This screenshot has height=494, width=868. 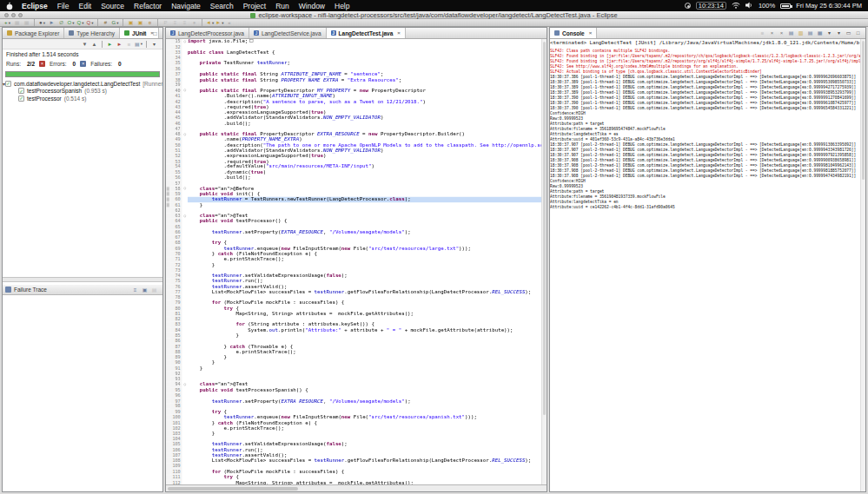 I want to click on stop-junit-button: ■, so click(x=129, y=44).